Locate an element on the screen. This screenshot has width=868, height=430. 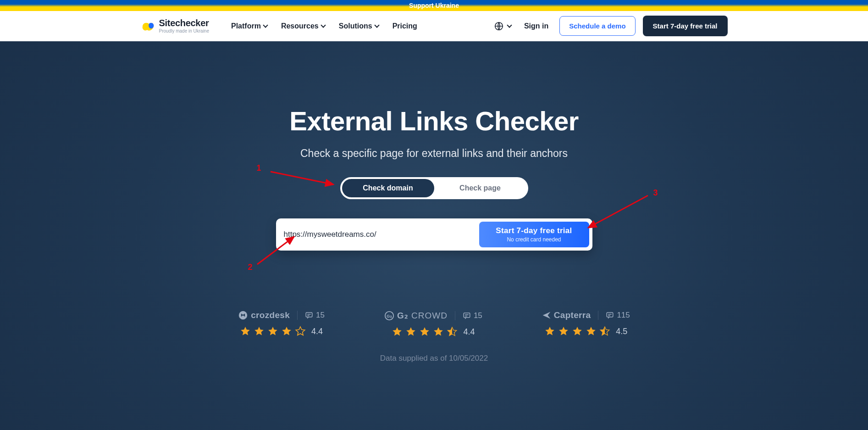
start-trial-hero-button: Start 7-day free trial No credit card ne… is located at coordinates (534, 235).